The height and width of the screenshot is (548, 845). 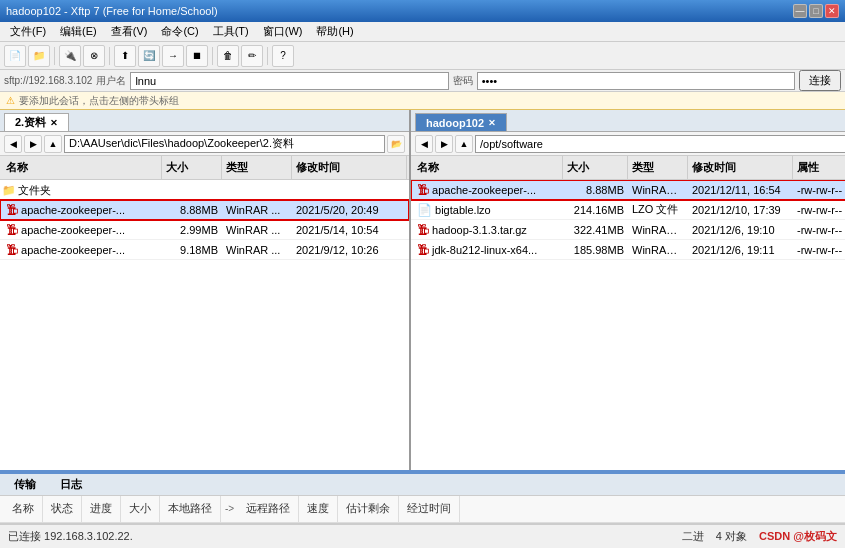 I want to click on address-connect-button: 连接, so click(x=820, y=80).